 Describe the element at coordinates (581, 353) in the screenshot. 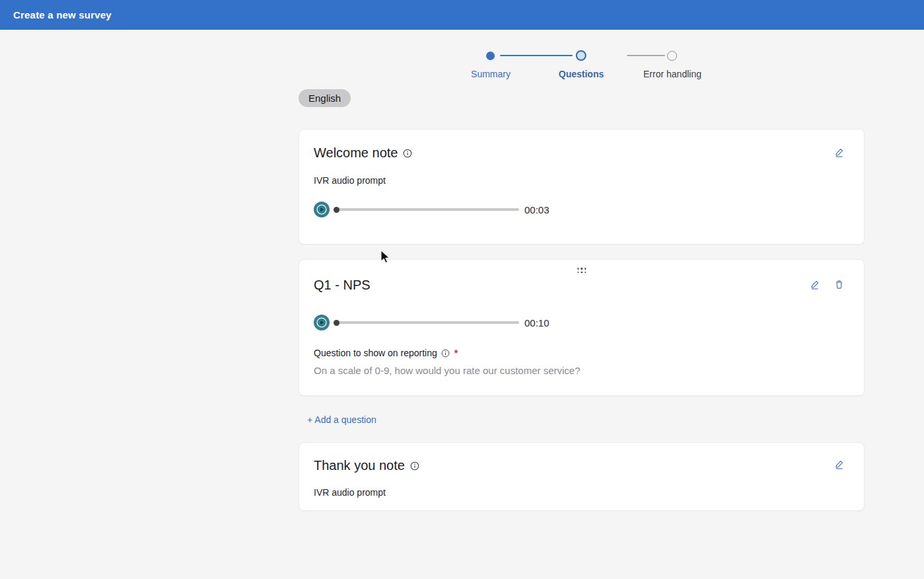

I see `reporting-label-row: Question to show on reporting *` at that location.